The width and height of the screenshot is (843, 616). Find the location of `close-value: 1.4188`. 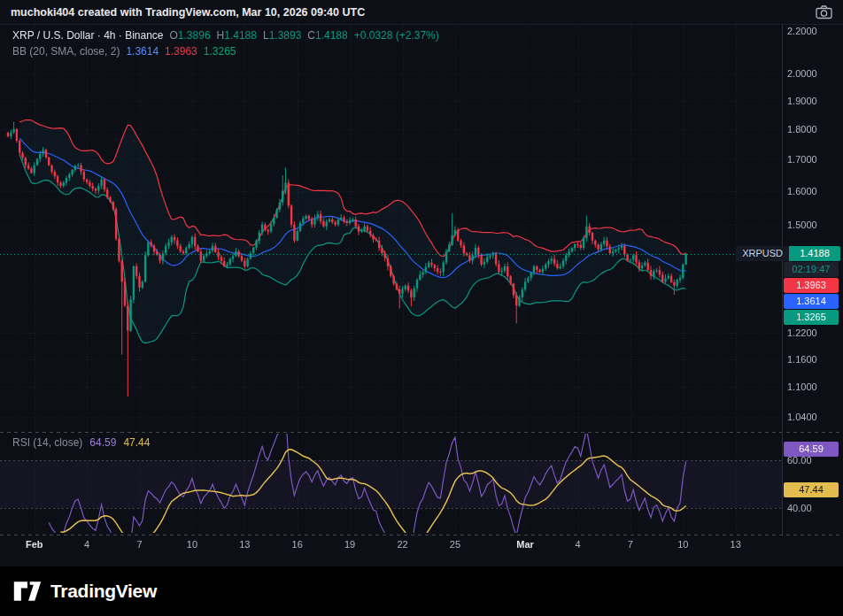

close-value: 1.4188 is located at coordinates (331, 35).